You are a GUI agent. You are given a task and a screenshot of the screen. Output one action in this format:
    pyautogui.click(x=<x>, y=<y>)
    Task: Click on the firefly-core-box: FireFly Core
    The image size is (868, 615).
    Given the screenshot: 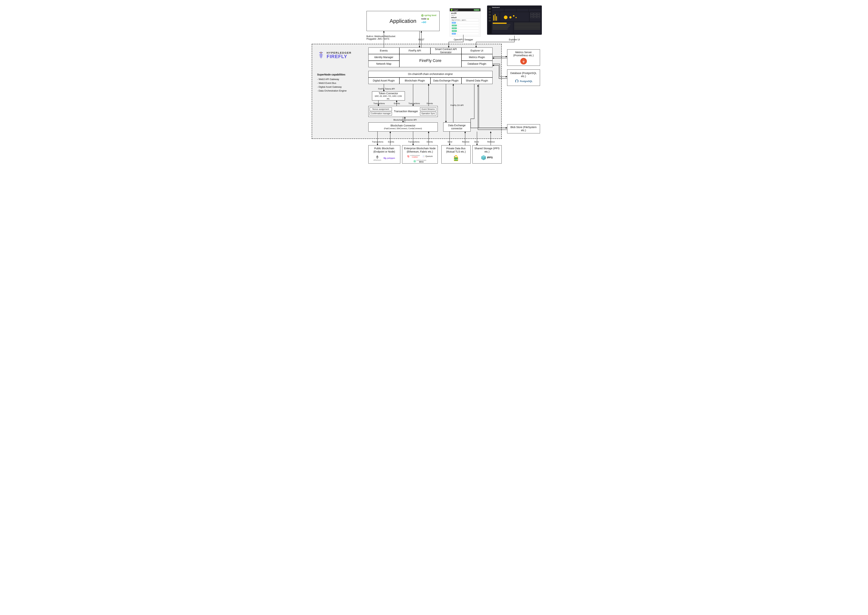 What is the action you would take?
    pyautogui.click(x=430, y=61)
    